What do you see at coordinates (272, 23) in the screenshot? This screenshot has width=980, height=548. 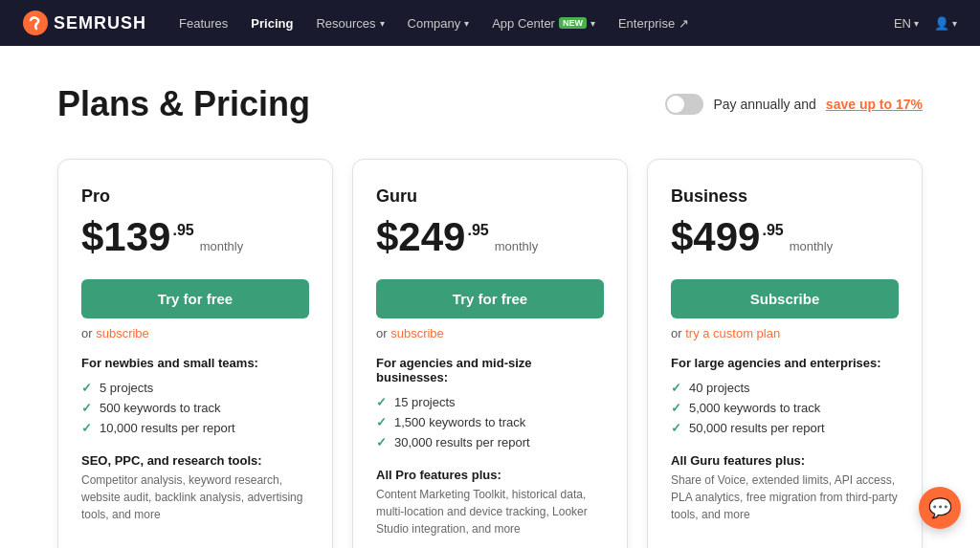 I see `nav-pricing: Pricing` at bounding box center [272, 23].